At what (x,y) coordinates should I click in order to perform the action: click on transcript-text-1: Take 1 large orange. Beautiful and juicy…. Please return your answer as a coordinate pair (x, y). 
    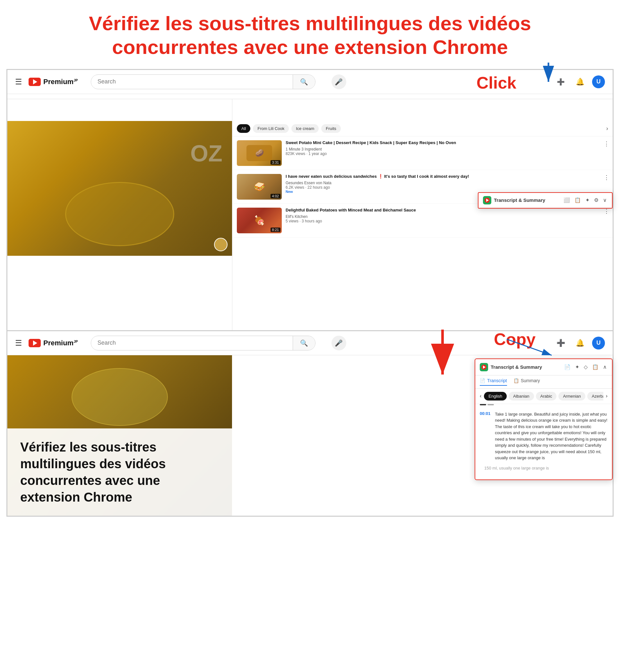
    Looking at the image, I should click on (551, 436).